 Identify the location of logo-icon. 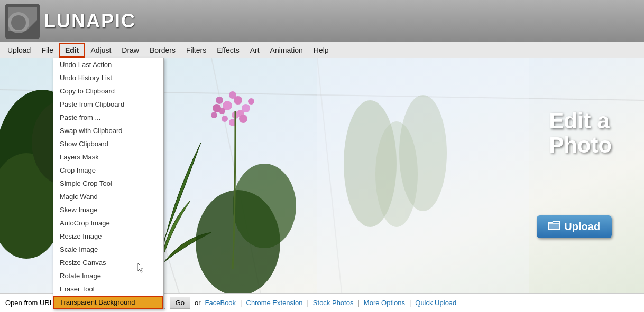
(22, 21).